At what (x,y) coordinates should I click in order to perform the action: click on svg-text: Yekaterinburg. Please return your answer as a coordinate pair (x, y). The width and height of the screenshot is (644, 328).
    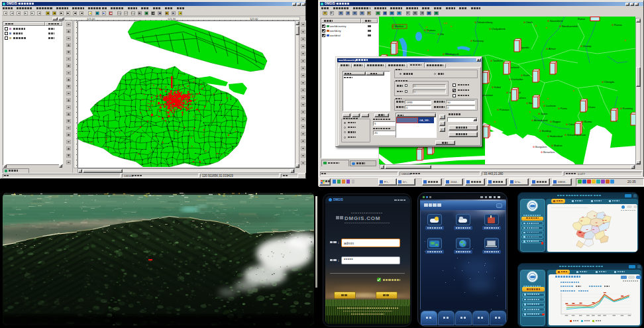
    Looking at the image, I should click on (485, 23).